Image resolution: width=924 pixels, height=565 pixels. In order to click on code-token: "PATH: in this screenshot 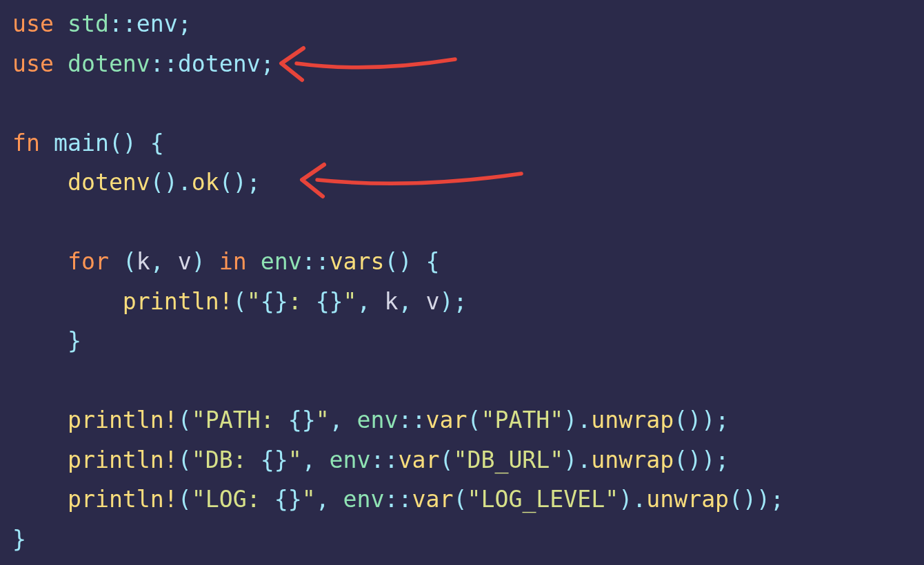, I will do `click(240, 420)`.